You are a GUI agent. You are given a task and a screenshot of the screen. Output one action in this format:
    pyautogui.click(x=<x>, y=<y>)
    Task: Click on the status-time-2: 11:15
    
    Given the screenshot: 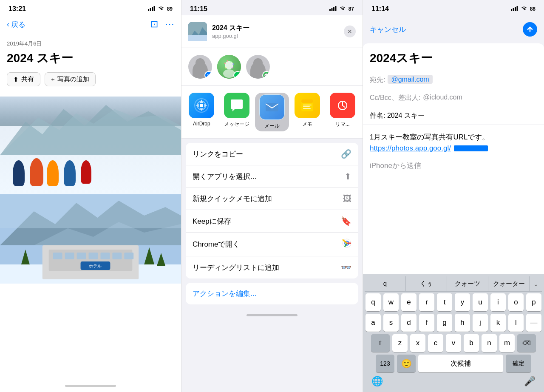 What is the action you would take?
    pyautogui.click(x=199, y=9)
    